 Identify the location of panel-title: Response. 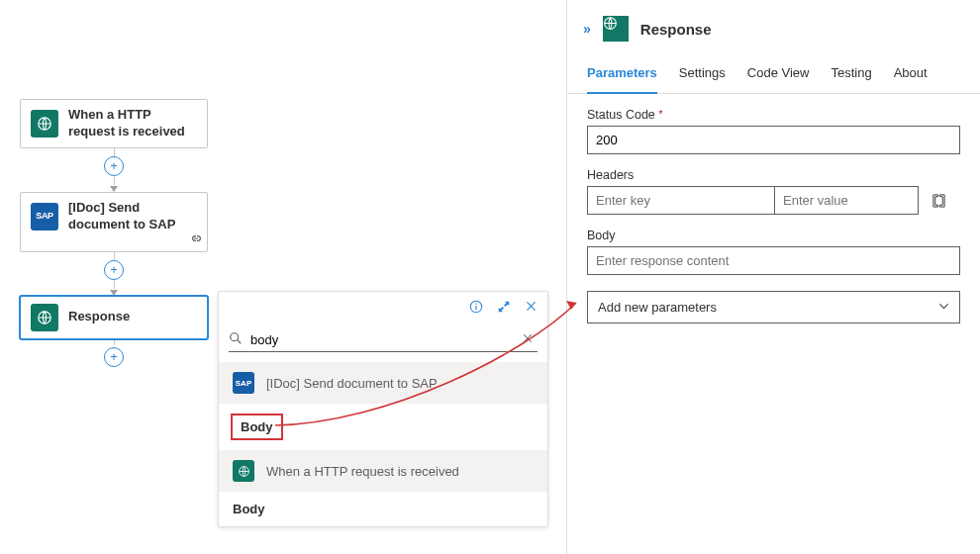
(676, 30).